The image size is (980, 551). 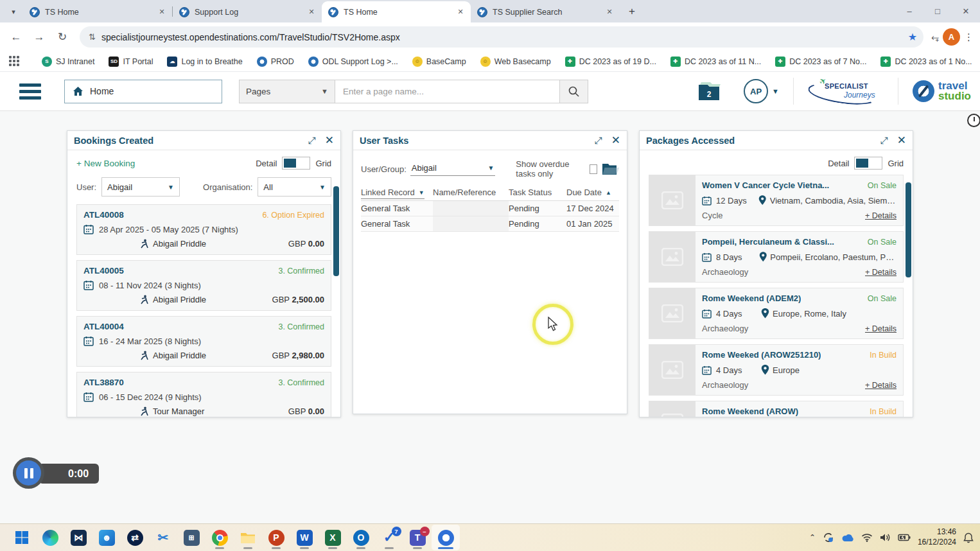 What do you see at coordinates (632, 12) in the screenshot?
I see `new-tab-button: +` at bounding box center [632, 12].